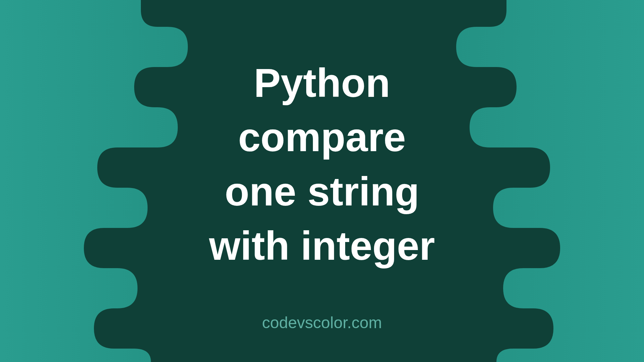 This screenshot has width=644, height=362. What do you see at coordinates (322, 137) in the screenshot?
I see `title-line-2: compare` at bounding box center [322, 137].